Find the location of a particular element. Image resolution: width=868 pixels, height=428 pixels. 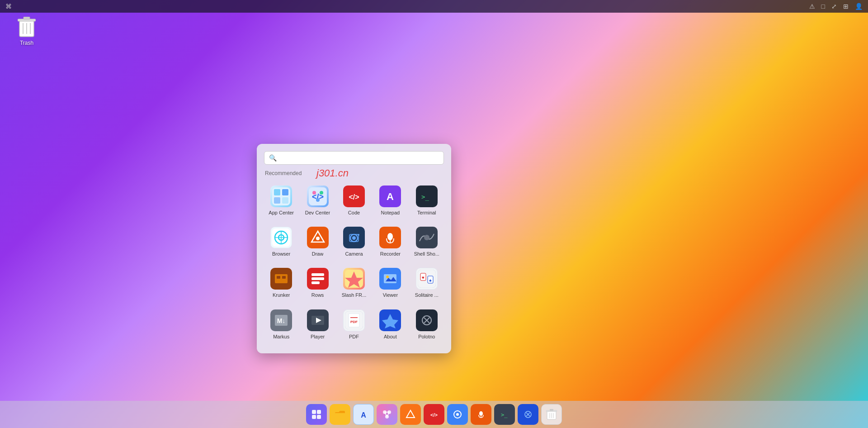

svg-text: A is located at coordinates (390, 196).